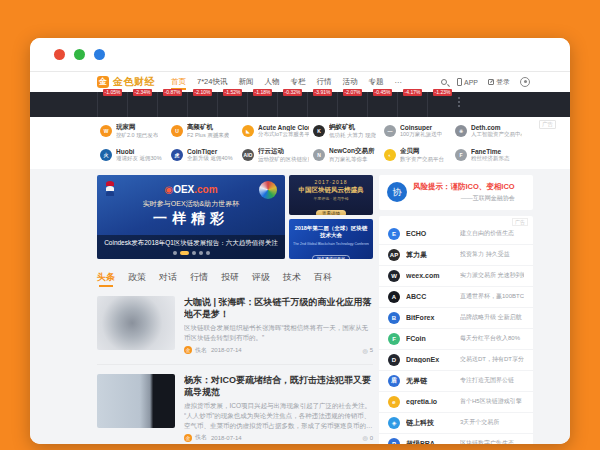 The height and width of the screenshot is (450, 600). Describe the element at coordinates (204, 131) in the screenshot. I see `partner-ad-item: U 高频矿机 F2 Plus 震撼来袭` at that location.